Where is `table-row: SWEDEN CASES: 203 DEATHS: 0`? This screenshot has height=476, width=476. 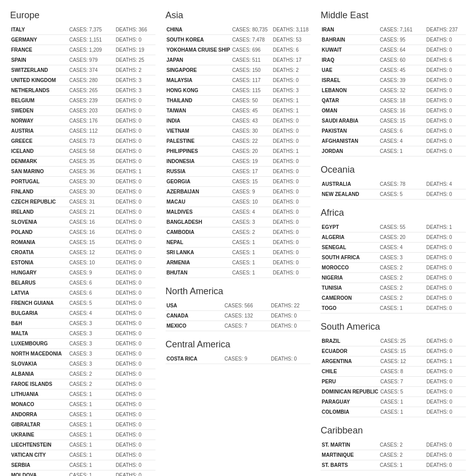 table-row: SWEDEN CASES: 203 DEATHS: 0 is located at coordinates (83, 111).